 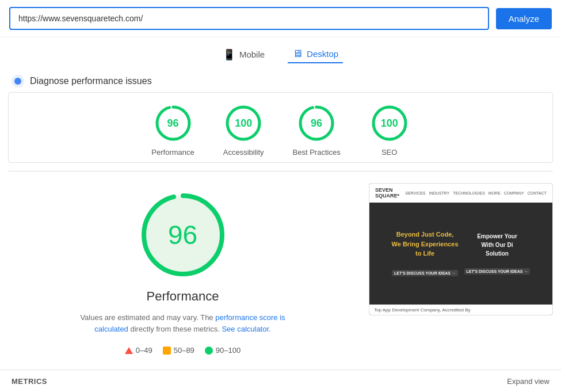 I want to click on url-input, so click(x=249, y=18).